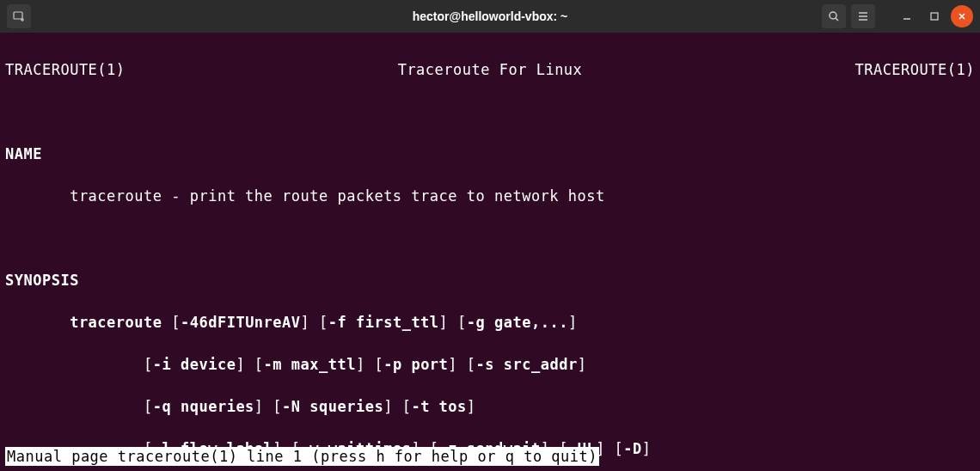 Image resolution: width=980 pixels, height=471 pixels. I want to click on hamburger-icon, so click(863, 16).